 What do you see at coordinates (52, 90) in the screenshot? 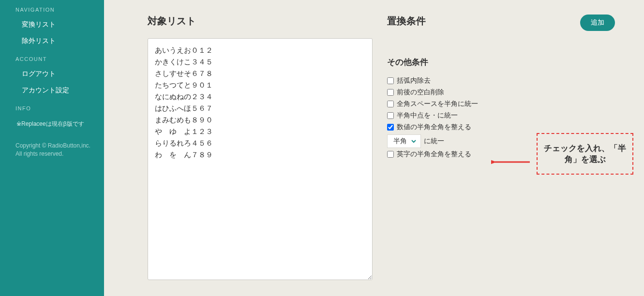
I see `sidebar-item-account-settings: アカウント設定` at bounding box center [52, 90].